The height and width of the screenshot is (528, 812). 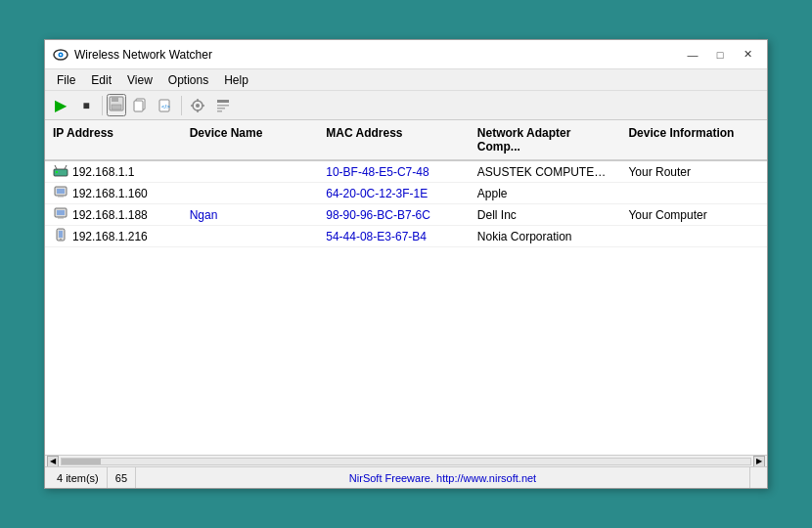 What do you see at coordinates (121, 477) in the screenshot?
I see `status-number: 65` at bounding box center [121, 477].